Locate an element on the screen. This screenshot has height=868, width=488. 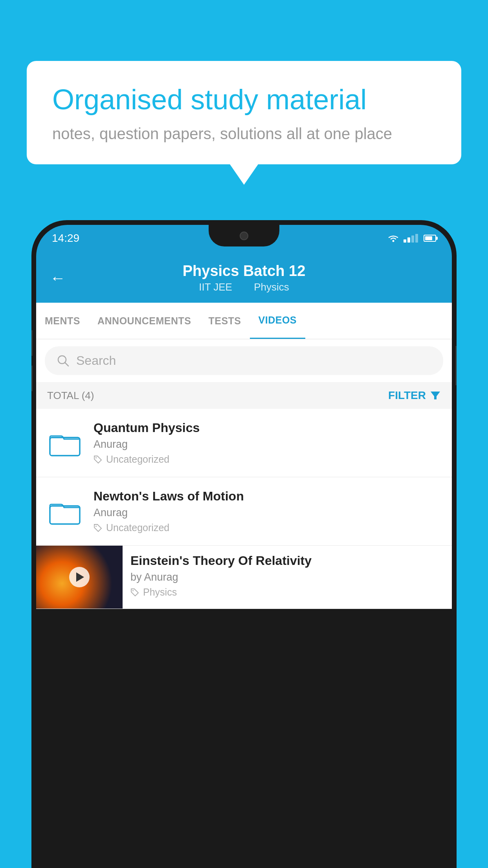
tab-announcements: ANNOUNCEMENTS is located at coordinates (144, 321).